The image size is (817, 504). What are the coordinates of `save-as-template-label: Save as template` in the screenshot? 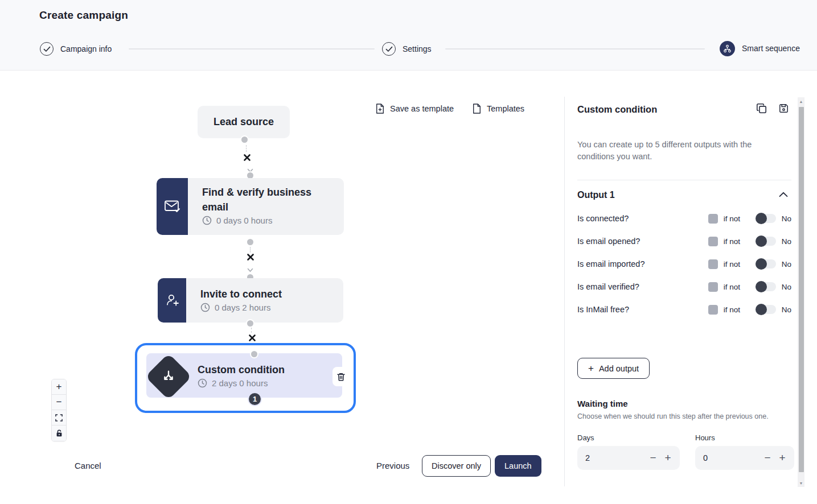 It's located at (422, 109).